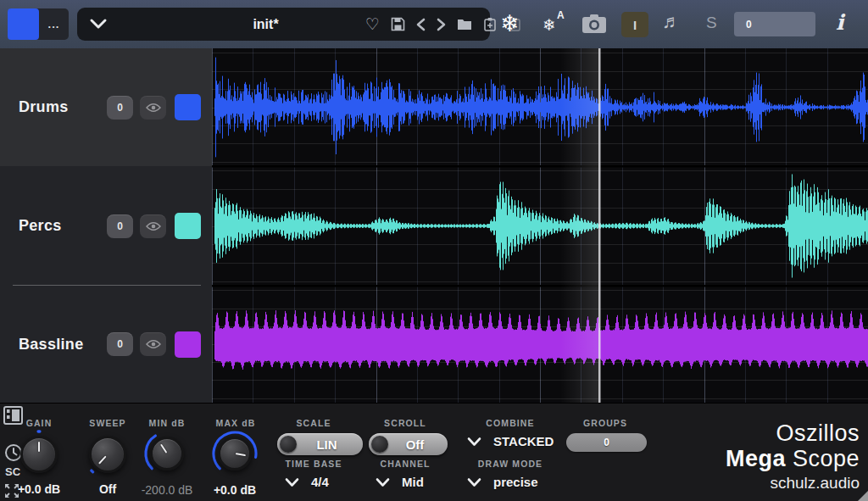  What do you see at coordinates (510, 441) in the screenshot?
I see `combine-dropdown: STACKED` at bounding box center [510, 441].